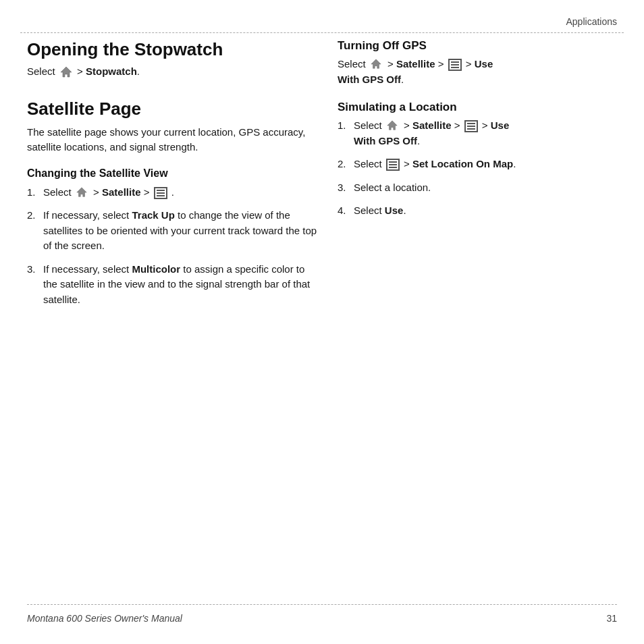 This screenshot has width=644, height=644. Describe the element at coordinates (346, 211) in the screenshot. I see `sim-step-4-num: 4.` at that location.